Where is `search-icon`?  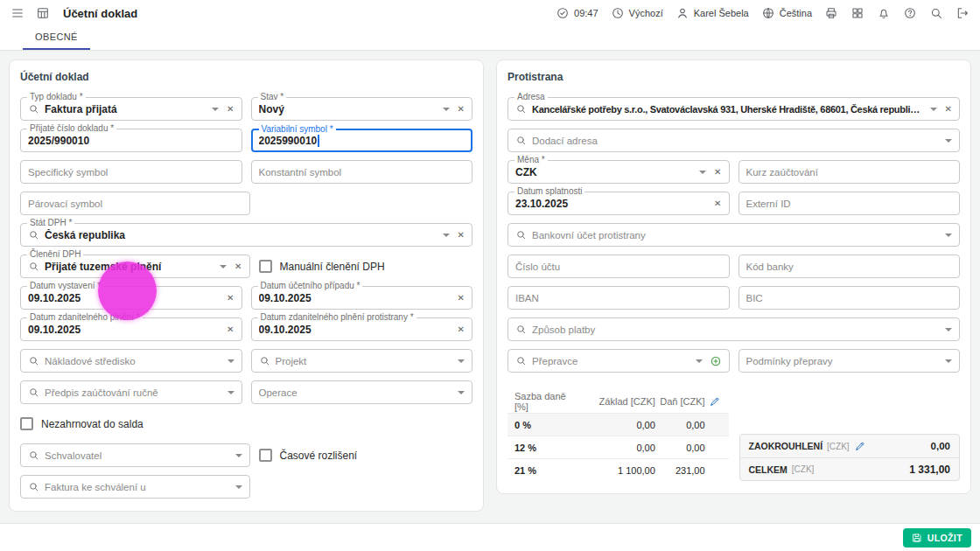
search-icon is located at coordinates (936, 13).